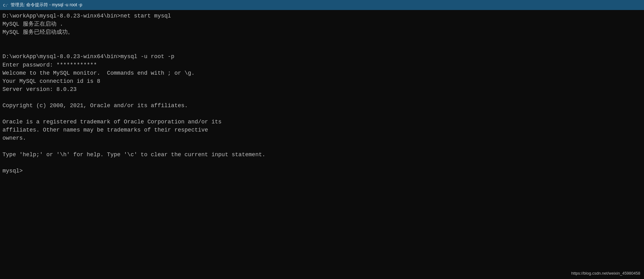 The width and height of the screenshot is (644, 279). What do you see at coordinates (322, 138) in the screenshot?
I see `terminal-line: owners.` at bounding box center [322, 138].